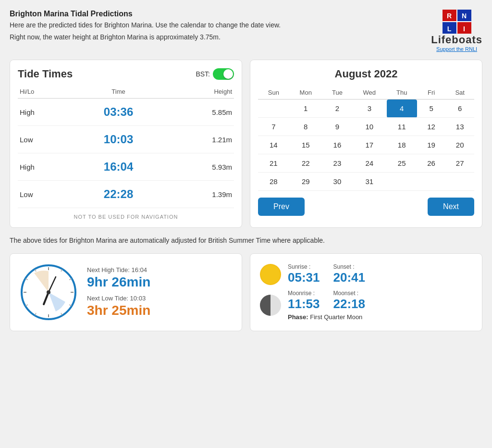 The height and width of the screenshot is (448, 492). Describe the element at coordinates (366, 93) in the screenshot. I see `calendar-header-row: SunMonTueWedThuFriSat` at that location.